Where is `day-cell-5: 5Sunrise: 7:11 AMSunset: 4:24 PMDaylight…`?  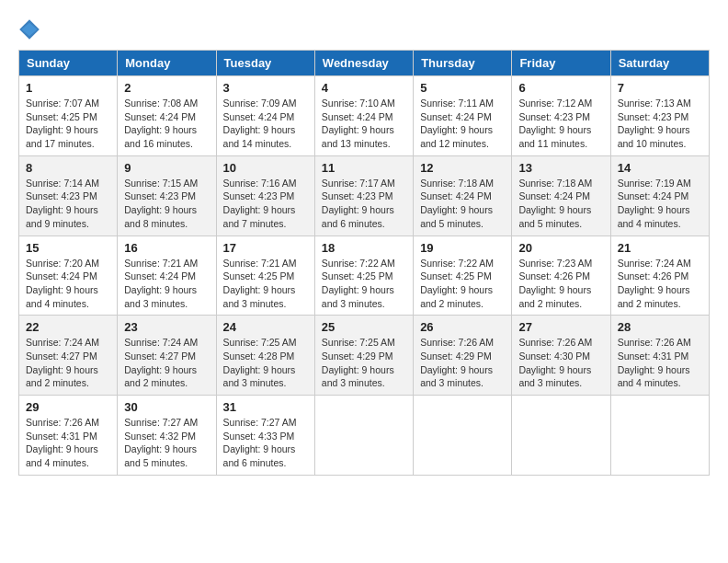
day-cell-5: 5Sunrise: 7:11 AMSunset: 4:24 PMDaylight… is located at coordinates (463, 116).